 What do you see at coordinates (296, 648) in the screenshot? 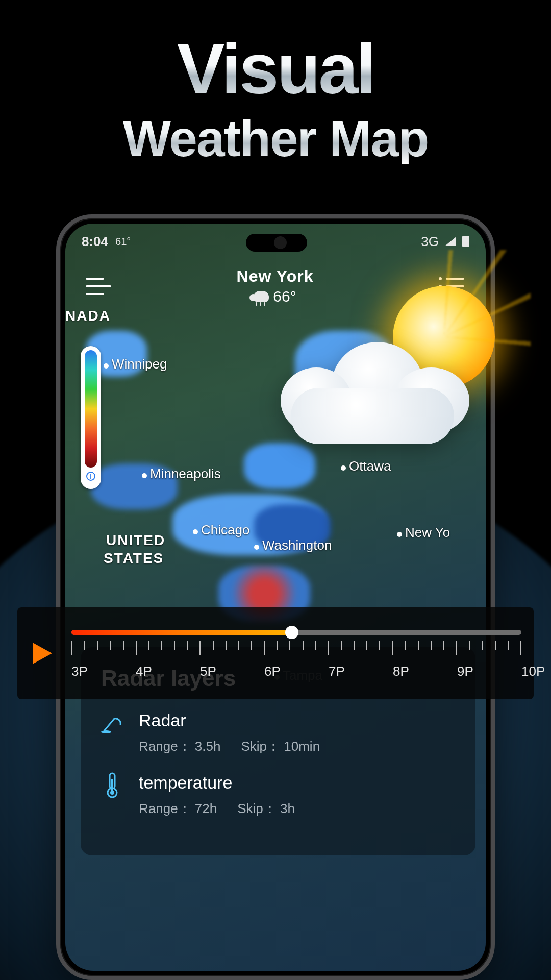
I see `timeline-ticks` at bounding box center [296, 648].